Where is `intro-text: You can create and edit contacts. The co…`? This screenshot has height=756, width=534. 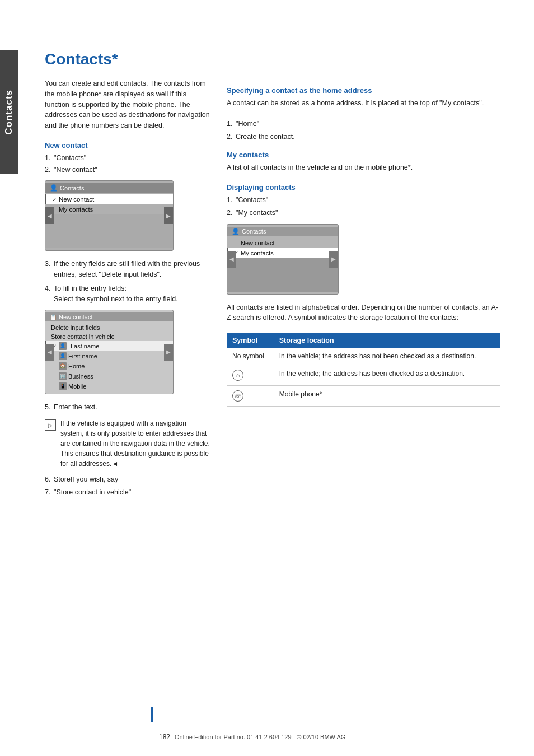 intro-text: You can create and edit contacts. The co… is located at coordinates (128, 105).